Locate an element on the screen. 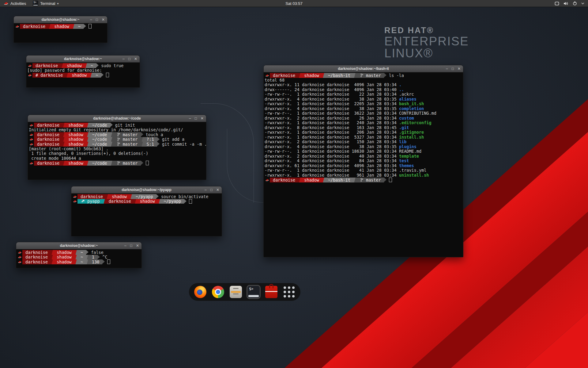 The image size is (588, 368). terminal-window-sudo: darknoise@shadow:~ –□✕ darknoiseshadow~ … is located at coordinates (83, 71).